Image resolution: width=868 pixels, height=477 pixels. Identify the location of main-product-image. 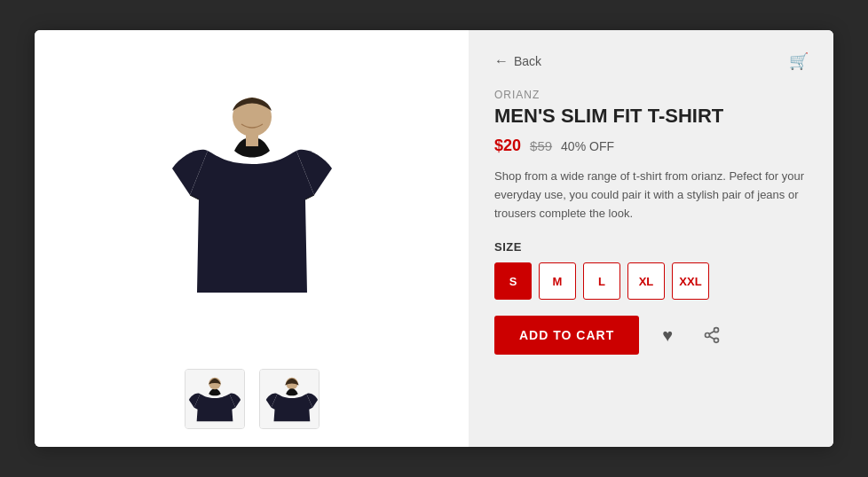
(252, 204).